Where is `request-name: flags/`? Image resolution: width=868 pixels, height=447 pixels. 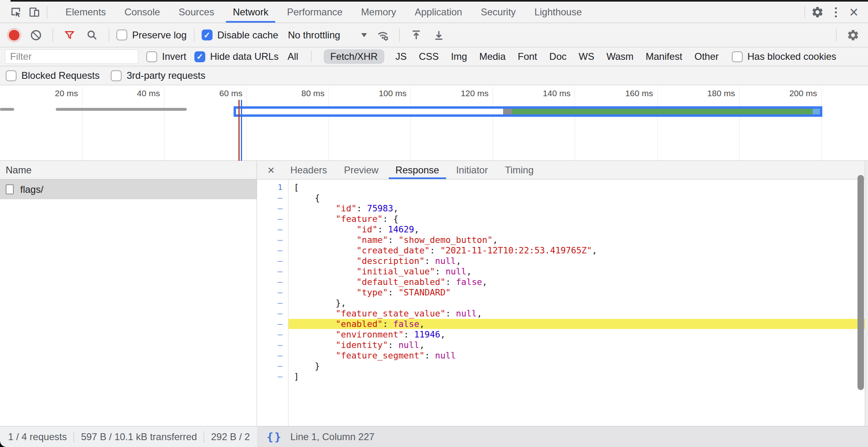 request-name: flags/ is located at coordinates (32, 190).